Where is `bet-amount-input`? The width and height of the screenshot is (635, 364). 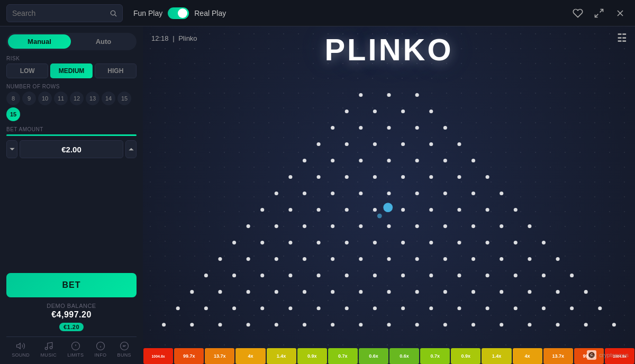 bet-amount-input is located at coordinates (71, 149).